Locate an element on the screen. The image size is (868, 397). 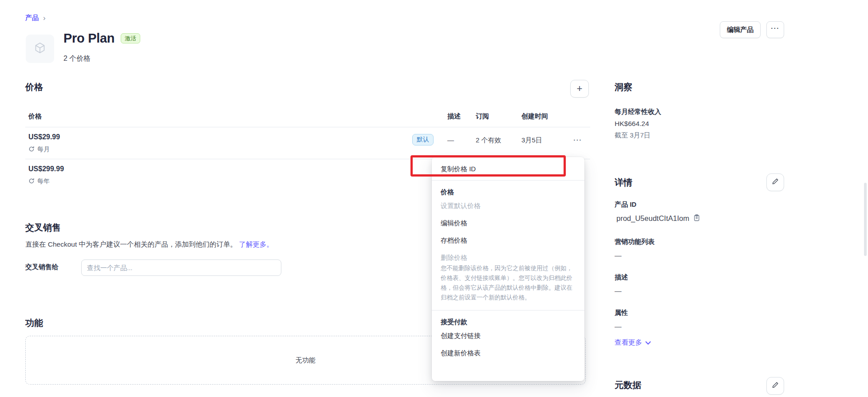
product-id-label: 产品 ID is located at coordinates (626, 205).